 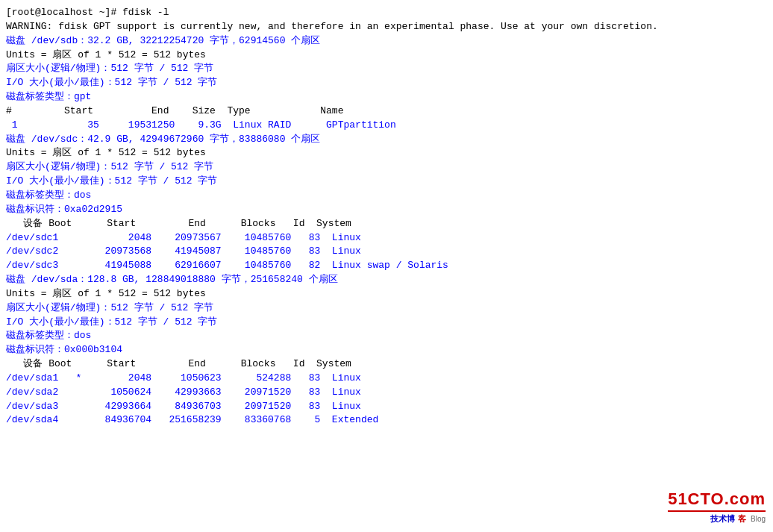 What do you see at coordinates (386, 379) in the screenshot?
I see `terminal-line: /dev/sda1 * 2048 1050623 524288 83 Linux` at bounding box center [386, 379].